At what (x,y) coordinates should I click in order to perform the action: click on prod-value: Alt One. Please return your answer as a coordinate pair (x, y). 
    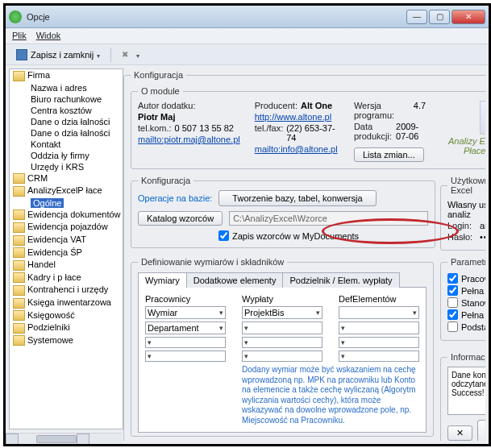
    Looking at the image, I should click on (316, 106).